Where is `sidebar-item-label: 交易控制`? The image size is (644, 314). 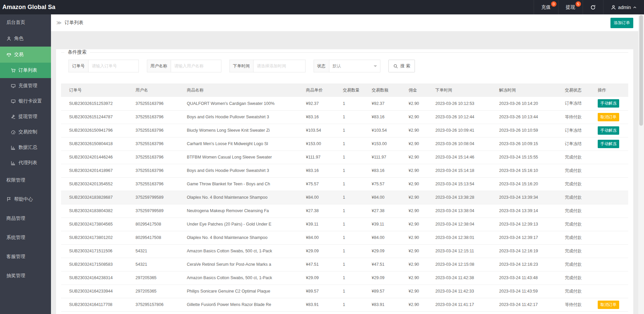
sidebar-item-label: 交易控制 is located at coordinates (28, 132).